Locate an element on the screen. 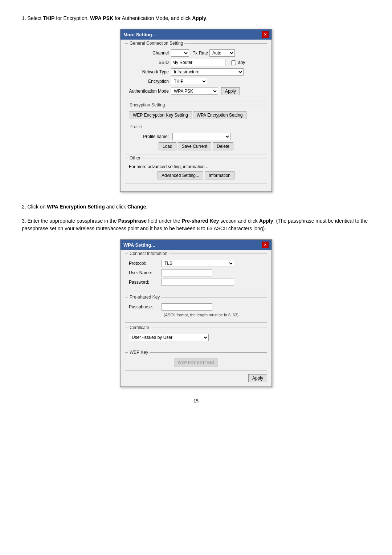 The width and height of the screenshot is (392, 555). general-connection-label: General Connection Setting is located at coordinates (156, 43).